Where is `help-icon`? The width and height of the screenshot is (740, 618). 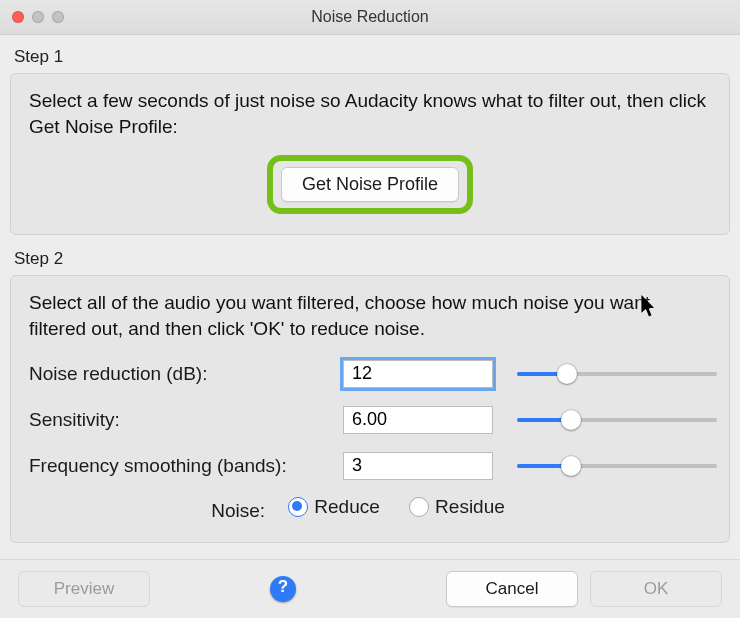
help-icon is located at coordinates (283, 589).